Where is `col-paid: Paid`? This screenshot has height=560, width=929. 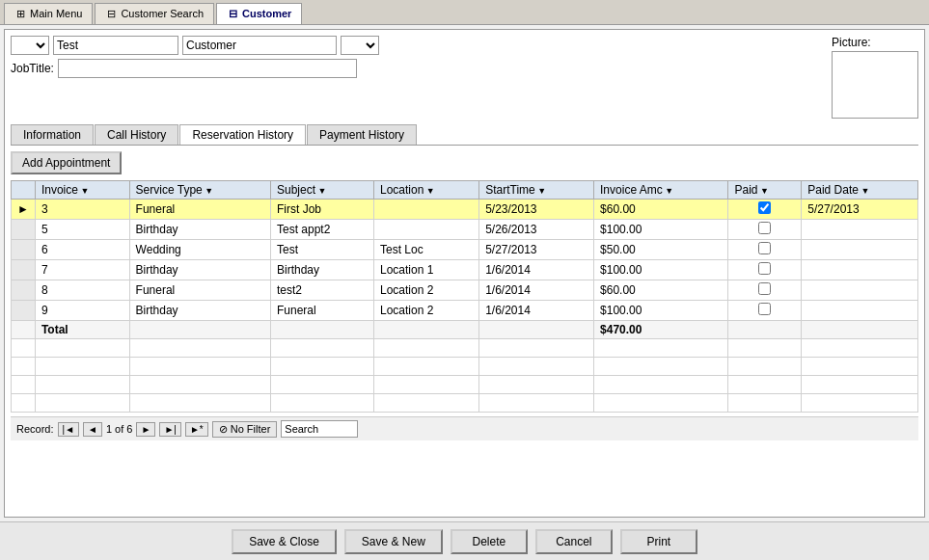 col-paid: Paid is located at coordinates (765, 191).